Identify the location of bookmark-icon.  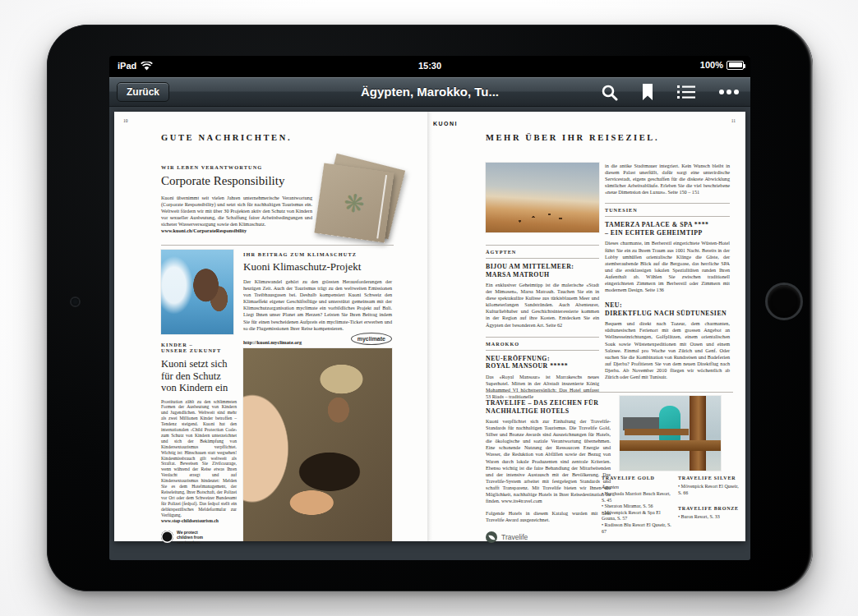
(648, 92).